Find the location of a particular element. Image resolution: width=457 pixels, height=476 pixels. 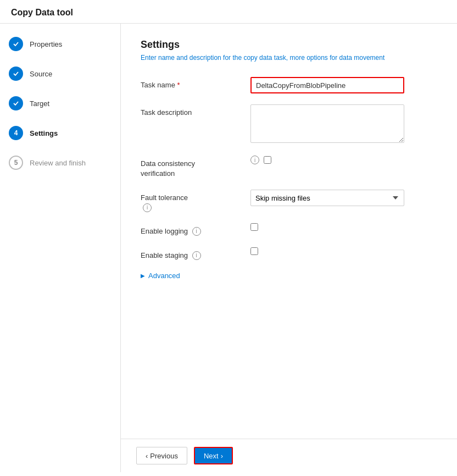

step-label-review: Review and finish is located at coordinates (58, 163).